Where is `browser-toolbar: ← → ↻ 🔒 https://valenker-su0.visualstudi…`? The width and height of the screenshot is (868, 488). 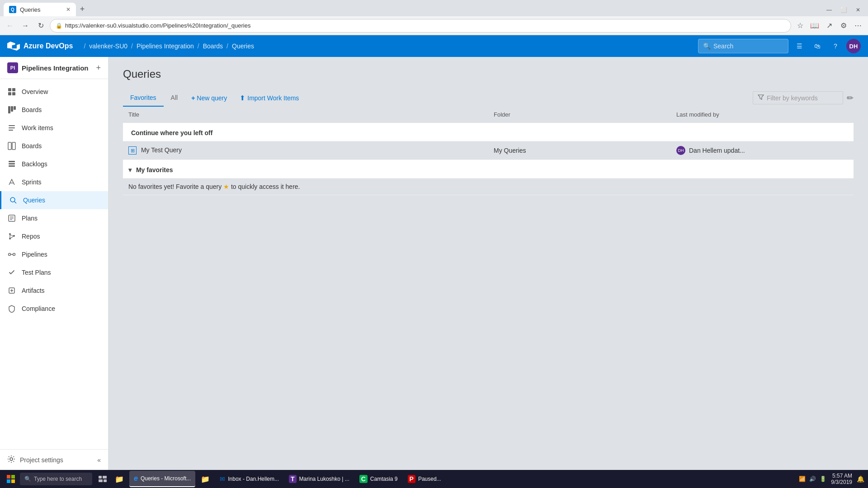 browser-toolbar: ← → ↻ 🔒 https://valenker-su0.visualstudi… is located at coordinates (434, 26).